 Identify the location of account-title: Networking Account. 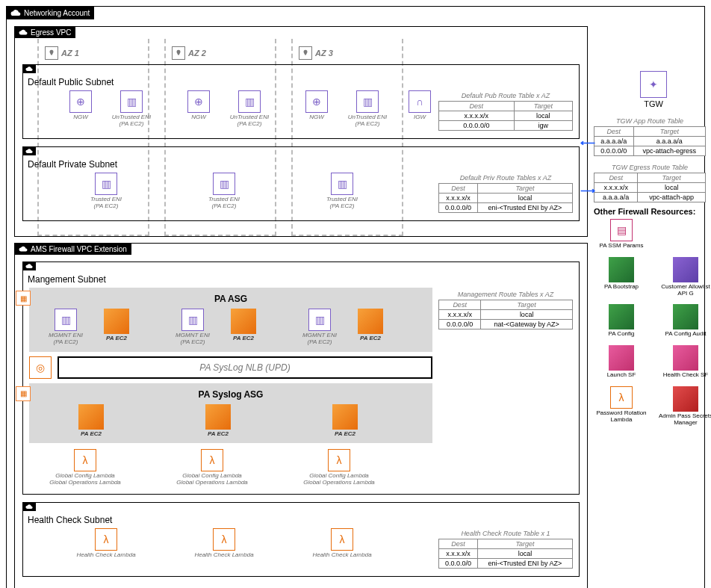
(57, 13).